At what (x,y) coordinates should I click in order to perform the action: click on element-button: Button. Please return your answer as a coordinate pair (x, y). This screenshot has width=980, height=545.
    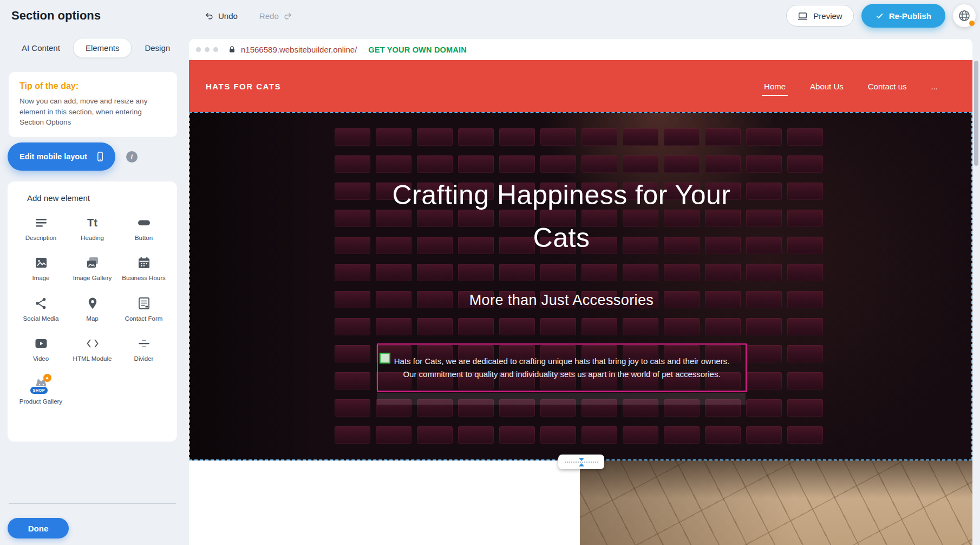
    Looking at the image, I should click on (144, 228).